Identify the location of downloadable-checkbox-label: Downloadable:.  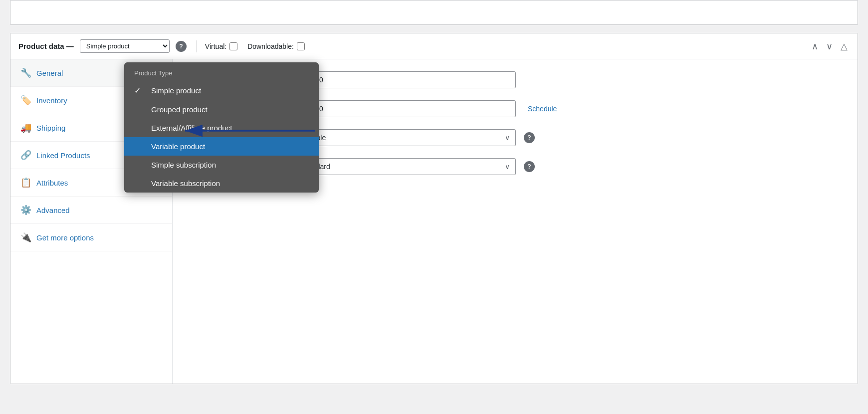
(276, 46).